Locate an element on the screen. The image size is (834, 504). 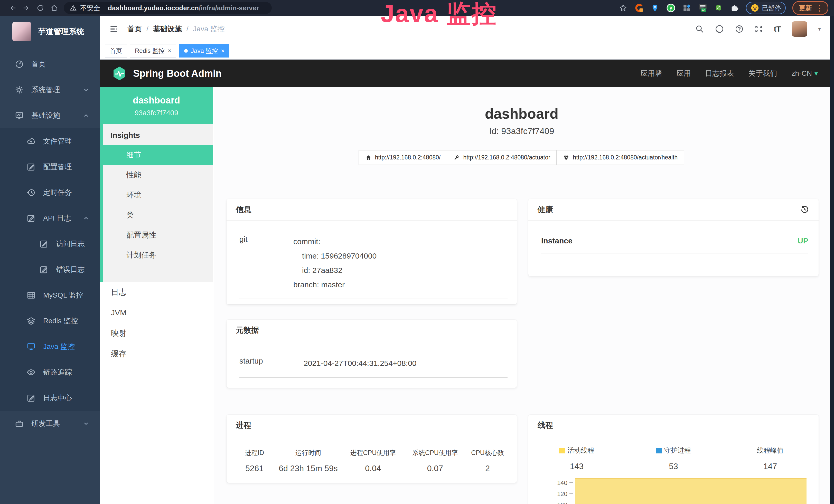
sidebar-item-api-logs: API 日志 is located at coordinates (50, 218).